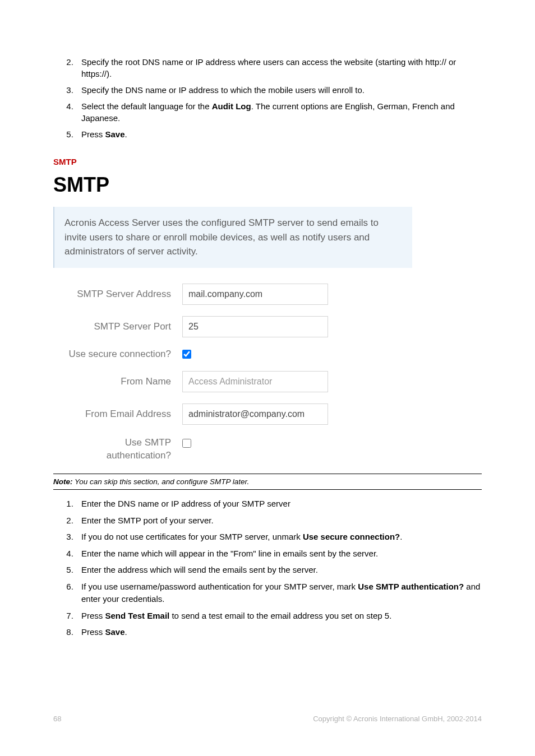 This screenshot has width=535, height=756. Describe the element at coordinates (268, 161) in the screenshot. I see `smtp-section-heading: SMTP` at that location.